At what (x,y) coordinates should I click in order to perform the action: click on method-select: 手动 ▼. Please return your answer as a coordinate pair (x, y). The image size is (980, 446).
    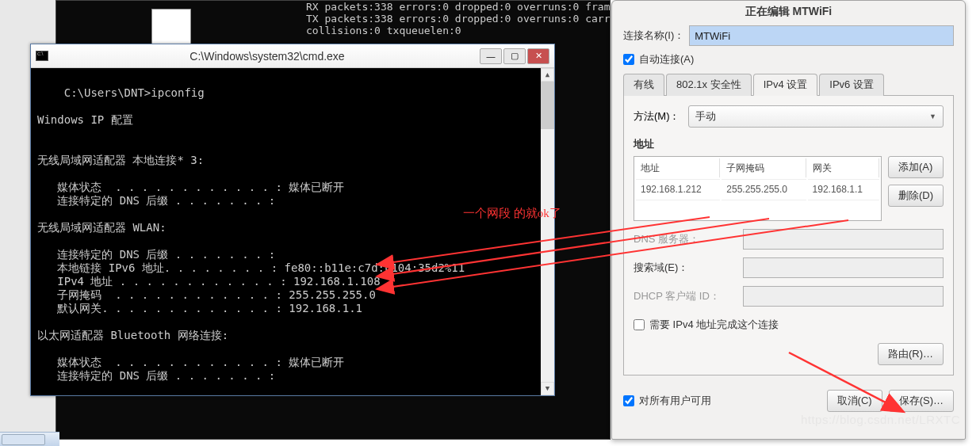
    Looking at the image, I should click on (817, 116).